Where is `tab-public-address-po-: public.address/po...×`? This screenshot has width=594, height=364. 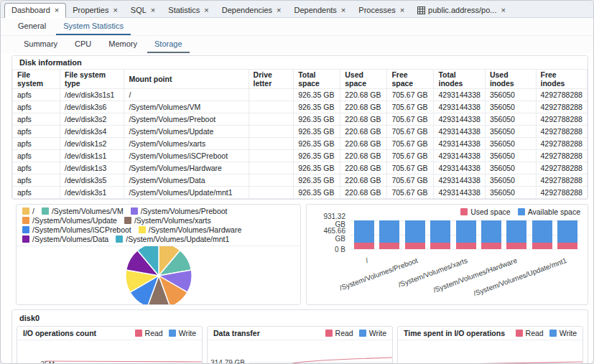
tab-public-address-po-: public.address/po...× is located at coordinates (461, 10).